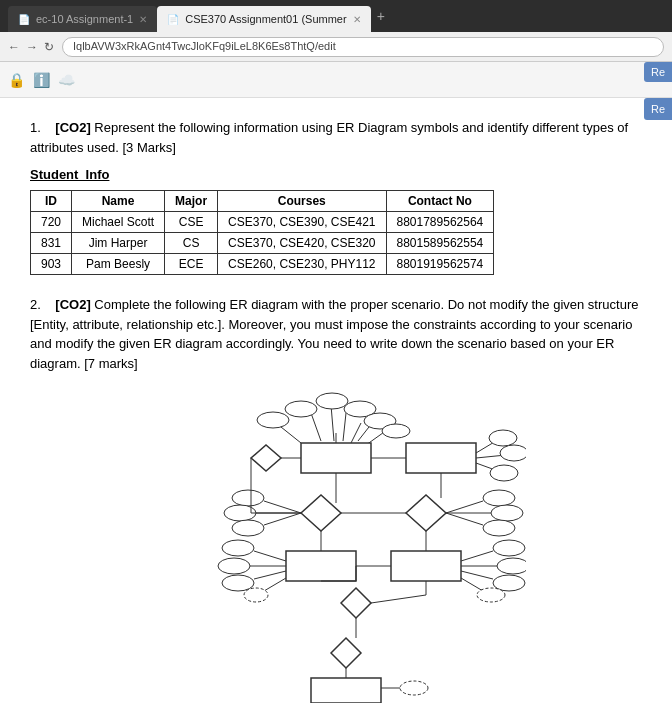 The image size is (672, 720). Describe the element at coordinates (48, 304) in the screenshot. I see `q2-spacer` at that location.